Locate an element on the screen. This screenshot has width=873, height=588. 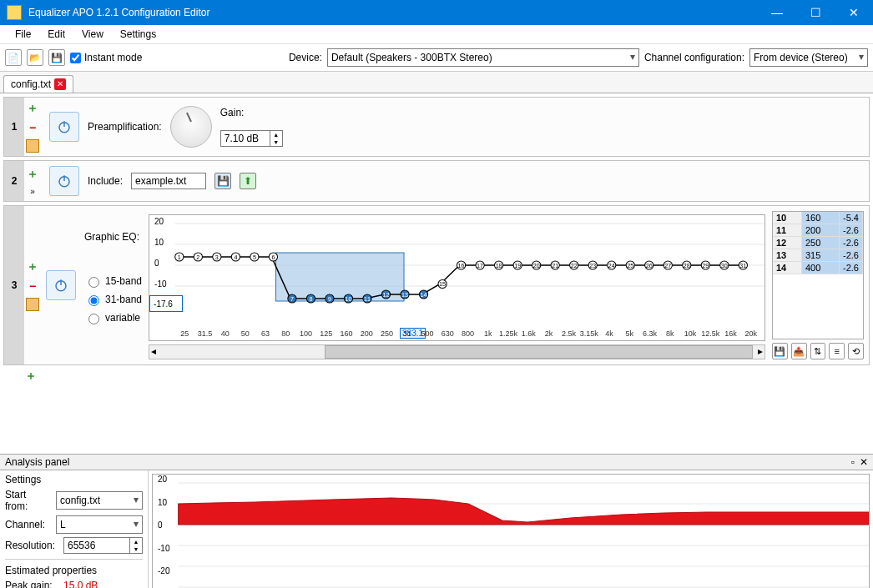
save-bands-button: 💾 is located at coordinates (780, 351).